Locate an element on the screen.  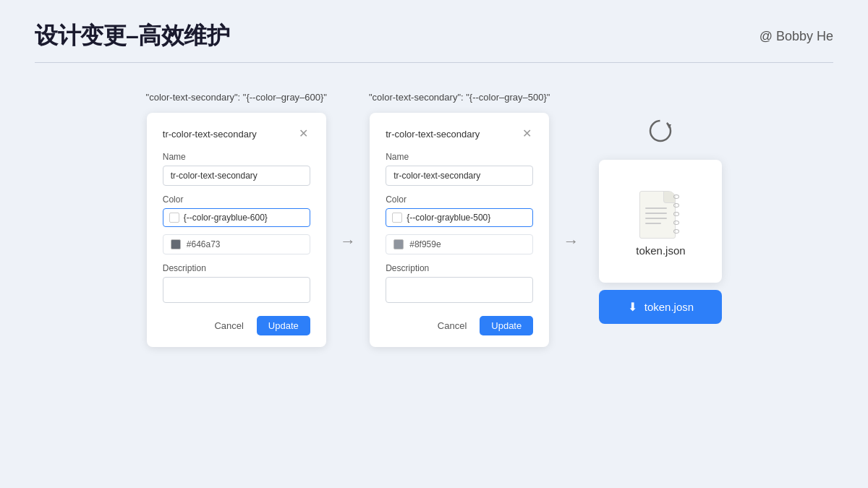
arrow-1: → is located at coordinates (348, 241).